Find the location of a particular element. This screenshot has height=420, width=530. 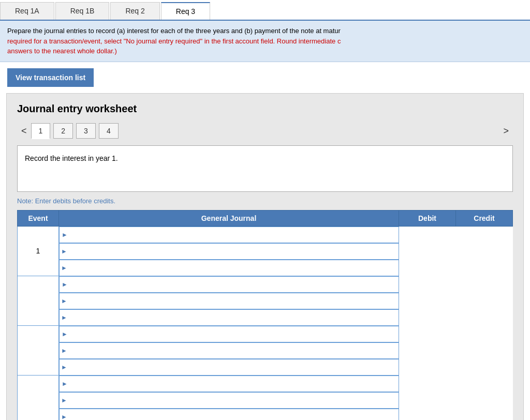

arrow-icon-journal-1: ► is located at coordinates (65, 284).